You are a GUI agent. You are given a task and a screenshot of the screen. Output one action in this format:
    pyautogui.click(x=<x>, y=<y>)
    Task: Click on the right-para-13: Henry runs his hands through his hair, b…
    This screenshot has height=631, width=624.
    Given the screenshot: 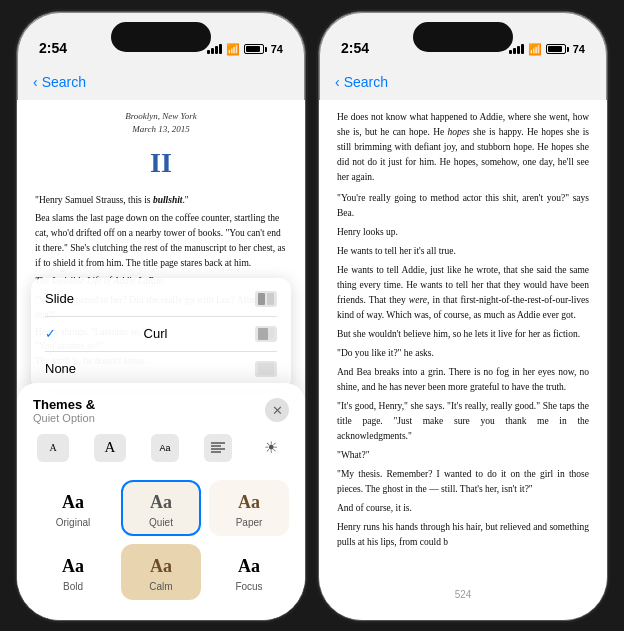 What is the action you would take?
    pyautogui.click(x=463, y=535)
    